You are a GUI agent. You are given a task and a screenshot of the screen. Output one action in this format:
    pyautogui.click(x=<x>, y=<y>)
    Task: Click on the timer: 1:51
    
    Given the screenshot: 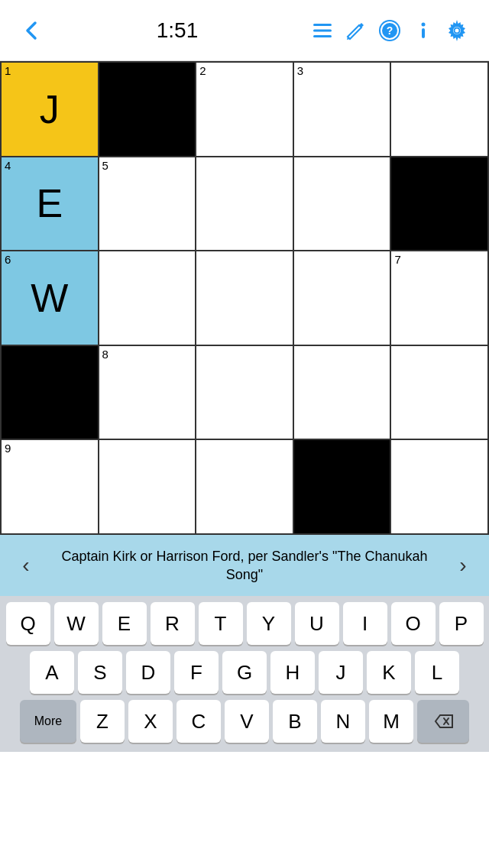 What is the action you would take?
    pyautogui.click(x=177, y=31)
    